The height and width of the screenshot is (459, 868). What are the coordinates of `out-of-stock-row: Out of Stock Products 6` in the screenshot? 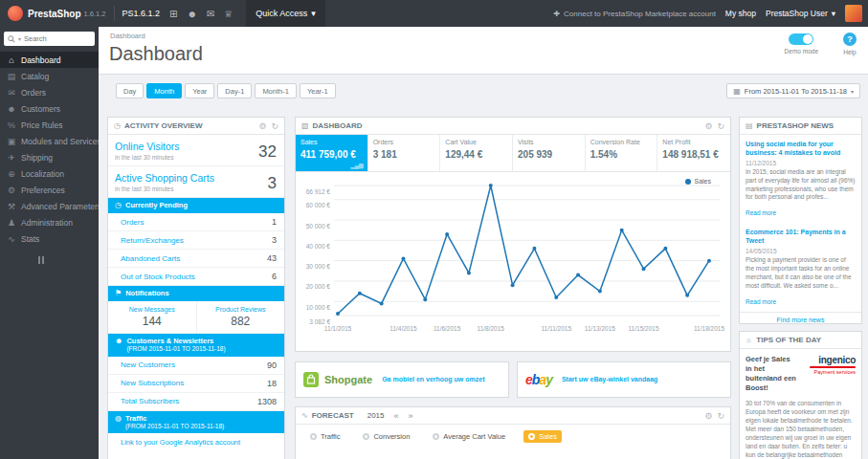 It's located at (196, 277).